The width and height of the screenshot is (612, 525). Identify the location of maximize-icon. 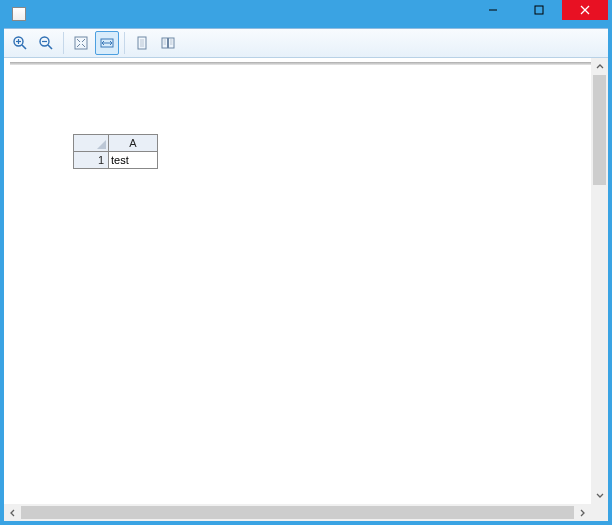
(539, 10).